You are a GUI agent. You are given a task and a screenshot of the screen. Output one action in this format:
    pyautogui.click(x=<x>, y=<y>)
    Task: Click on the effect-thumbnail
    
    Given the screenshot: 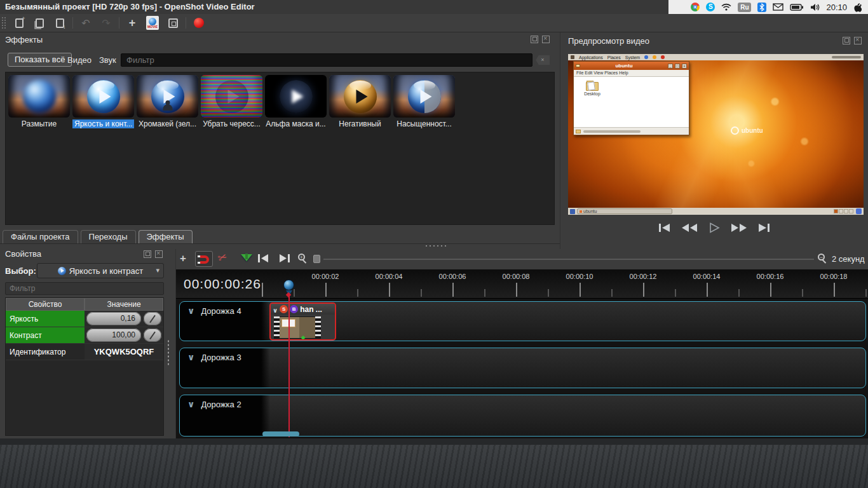 What is the action you would take?
    pyautogui.click(x=231, y=97)
    